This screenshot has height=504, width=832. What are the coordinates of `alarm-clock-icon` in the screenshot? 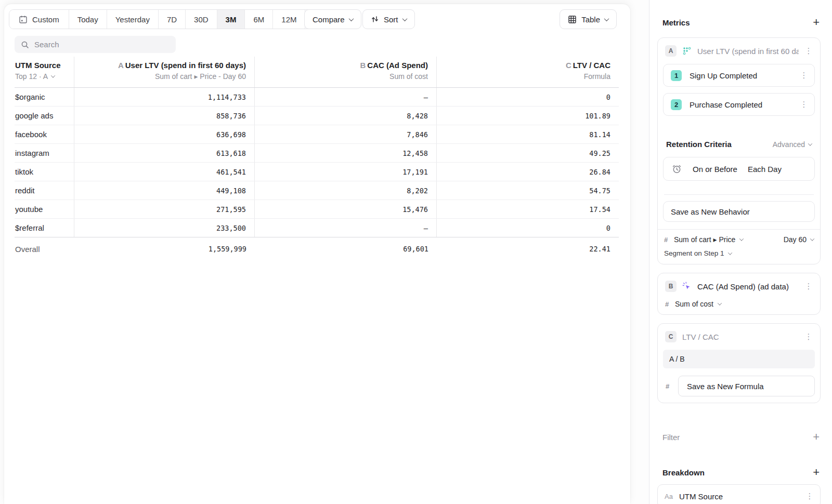 It's located at (677, 169).